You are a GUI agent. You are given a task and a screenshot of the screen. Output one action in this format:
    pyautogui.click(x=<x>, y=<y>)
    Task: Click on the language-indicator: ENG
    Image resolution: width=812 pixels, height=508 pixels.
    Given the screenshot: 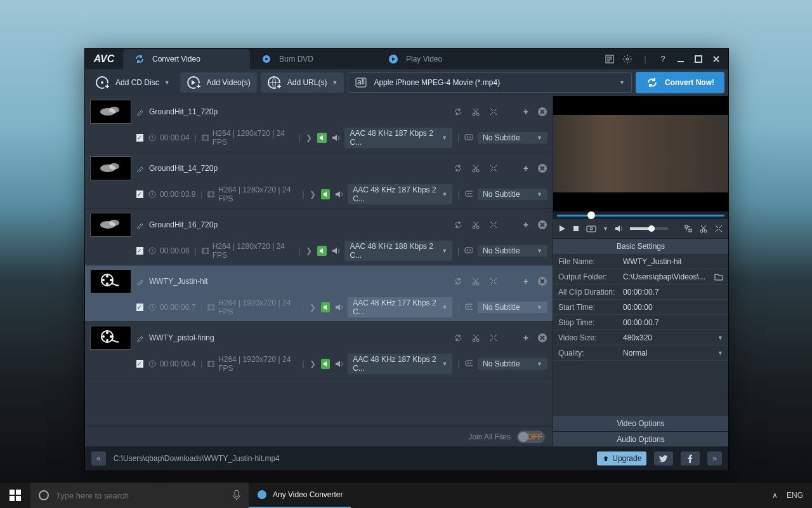 What is the action you would take?
    pyautogui.click(x=795, y=495)
    